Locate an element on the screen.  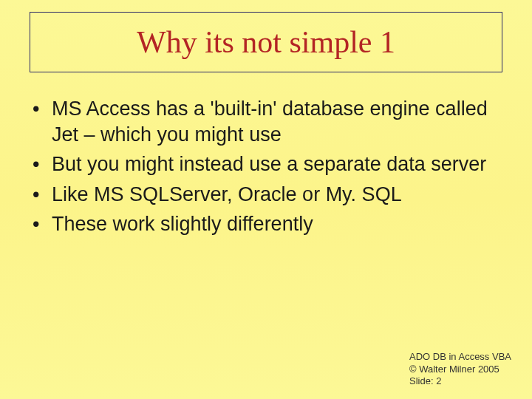
list-item: MS Access has a 'built-in' database engi… is located at coordinates (266, 121).